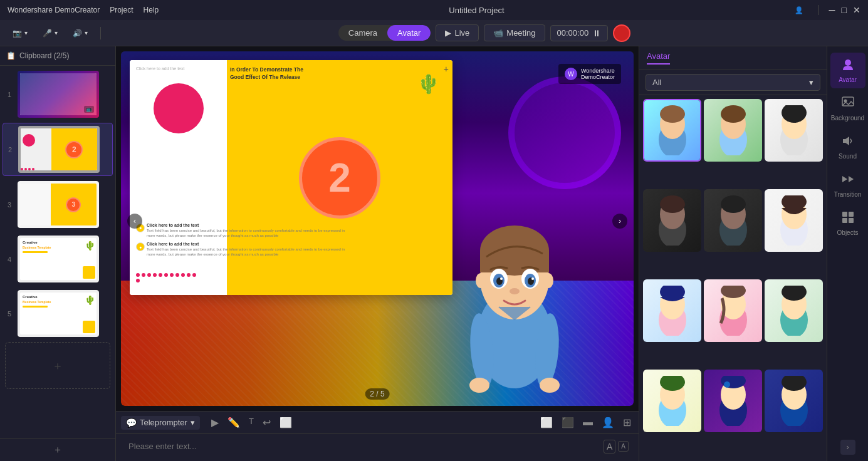  I want to click on tp-layout1-button: ⬜, so click(546, 422).